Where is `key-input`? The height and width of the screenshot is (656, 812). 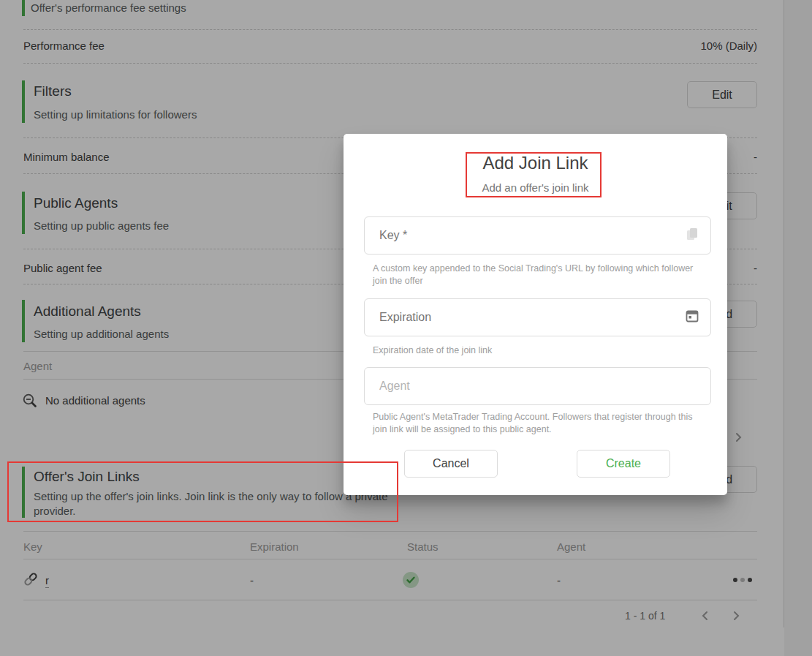
key-input is located at coordinates (538, 235).